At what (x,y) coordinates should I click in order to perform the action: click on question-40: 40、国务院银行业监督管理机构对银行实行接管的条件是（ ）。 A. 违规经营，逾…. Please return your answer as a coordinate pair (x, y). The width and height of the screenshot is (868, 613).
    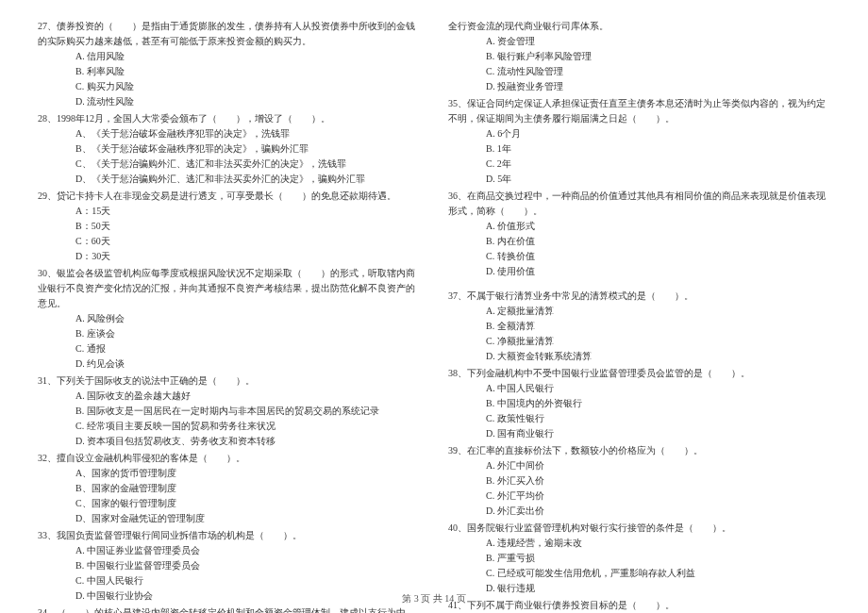
    Looking at the image, I should click on (640, 558).